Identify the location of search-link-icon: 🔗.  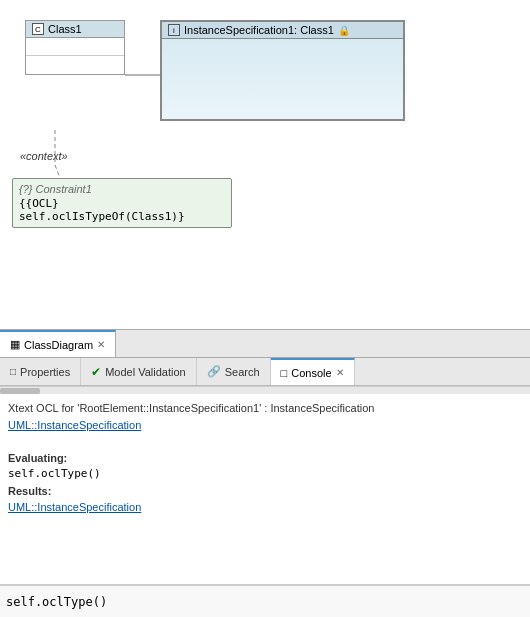
(214, 372).